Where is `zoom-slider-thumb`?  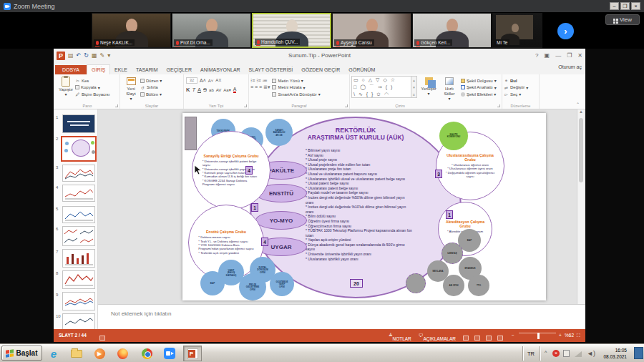
zoom-slider-thumb is located at coordinates (538, 336).